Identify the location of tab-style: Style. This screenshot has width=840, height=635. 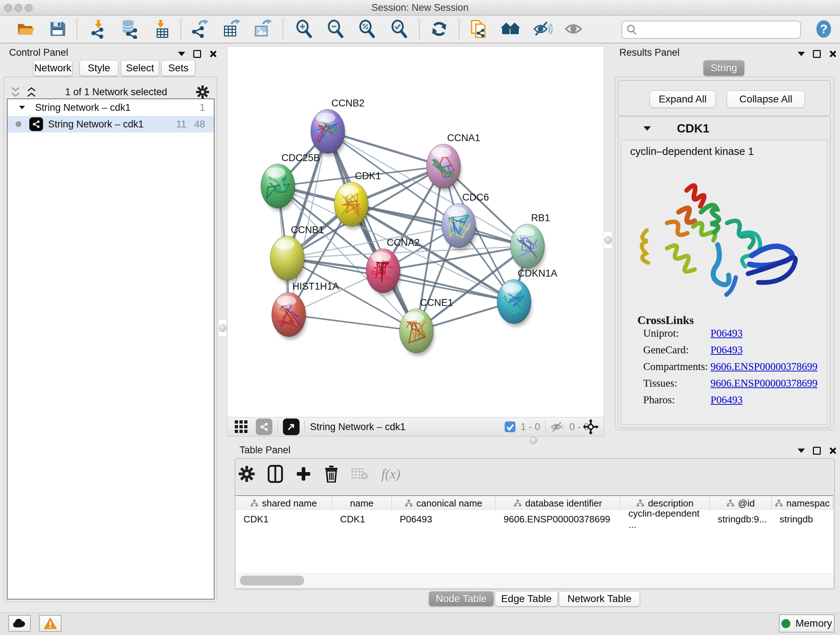
(99, 68).